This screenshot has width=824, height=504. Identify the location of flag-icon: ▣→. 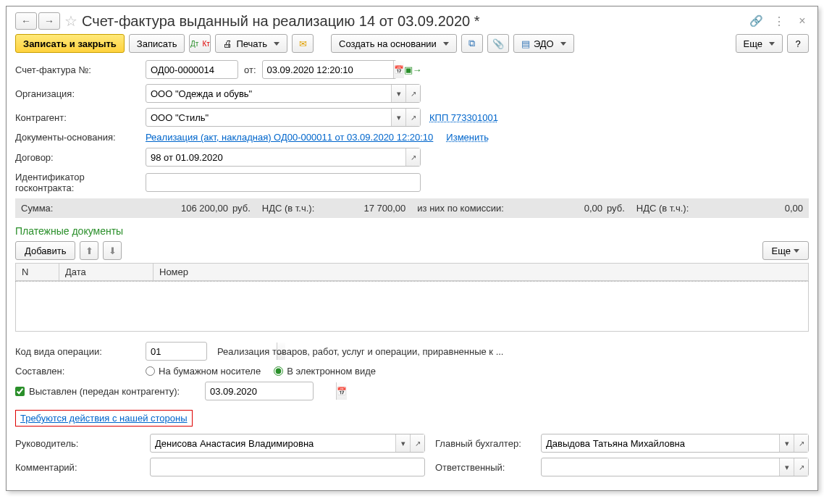
(413, 70).